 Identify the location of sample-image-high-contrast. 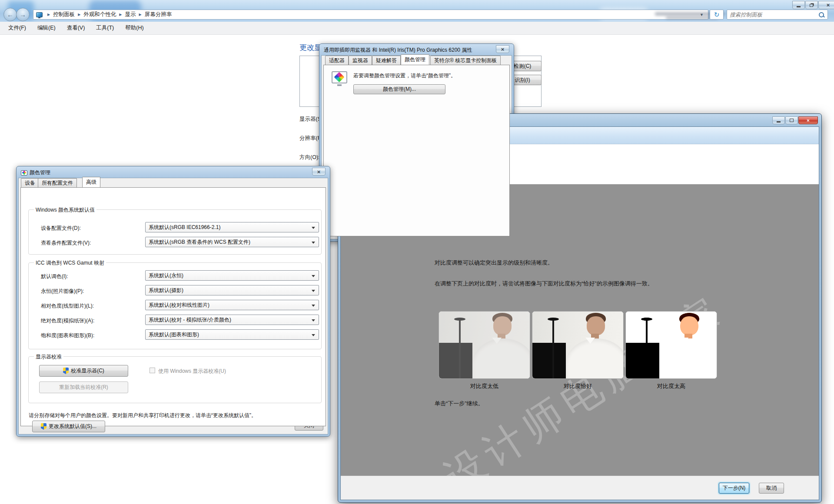
(671, 345).